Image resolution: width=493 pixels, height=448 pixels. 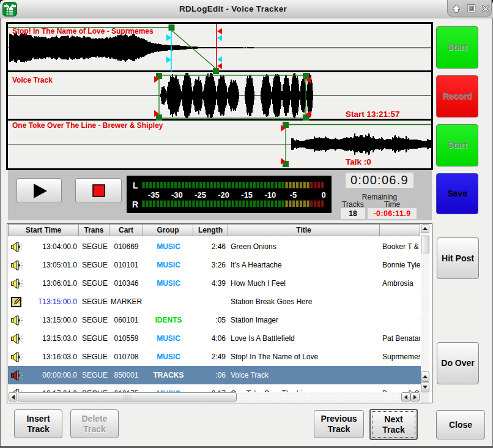 What do you see at coordinates (323, 195) in the screenshot?
I see `svg-text: 0` at bounding box center [323, 195].